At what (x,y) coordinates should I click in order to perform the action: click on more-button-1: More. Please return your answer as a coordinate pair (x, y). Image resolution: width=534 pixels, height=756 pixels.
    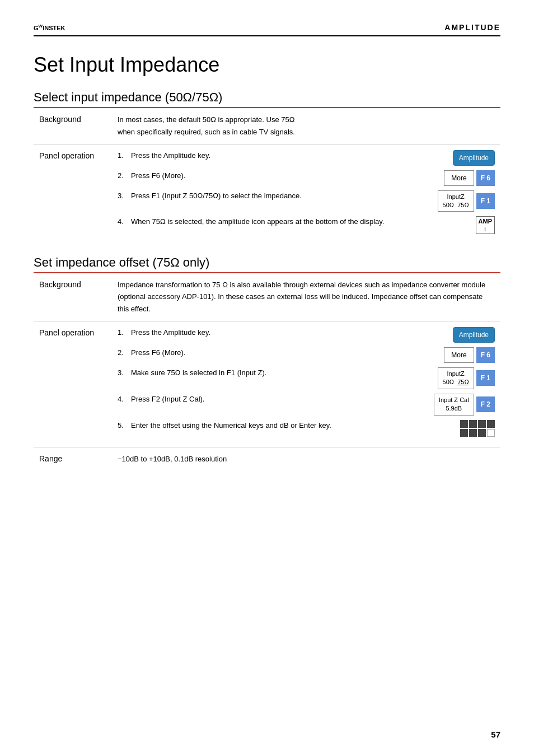
    Looking at the image, I should click on (459, 178).